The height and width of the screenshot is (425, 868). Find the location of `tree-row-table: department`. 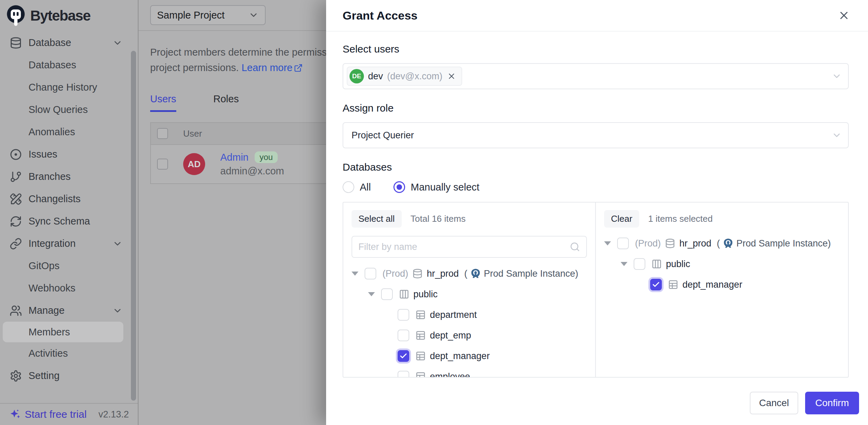

tree-row-table: department is located at coordinates (469, 315).